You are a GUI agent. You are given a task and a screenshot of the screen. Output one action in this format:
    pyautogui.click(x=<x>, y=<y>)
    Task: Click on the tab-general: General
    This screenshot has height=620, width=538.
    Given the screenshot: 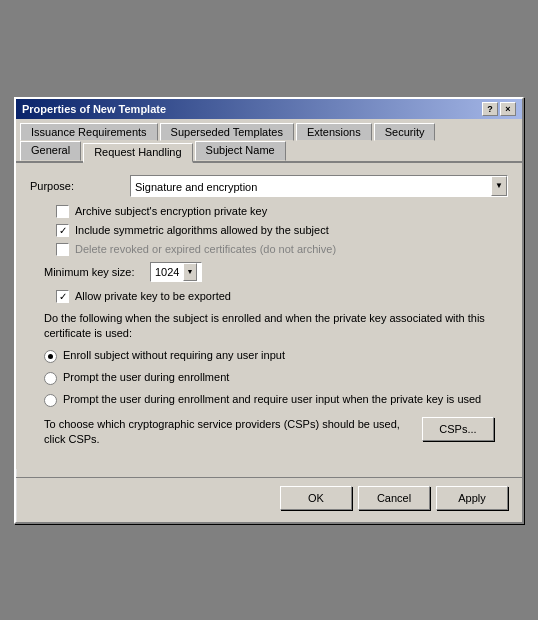 What is the action you would take?
    pyautogui.click(x=50, y=151)
    